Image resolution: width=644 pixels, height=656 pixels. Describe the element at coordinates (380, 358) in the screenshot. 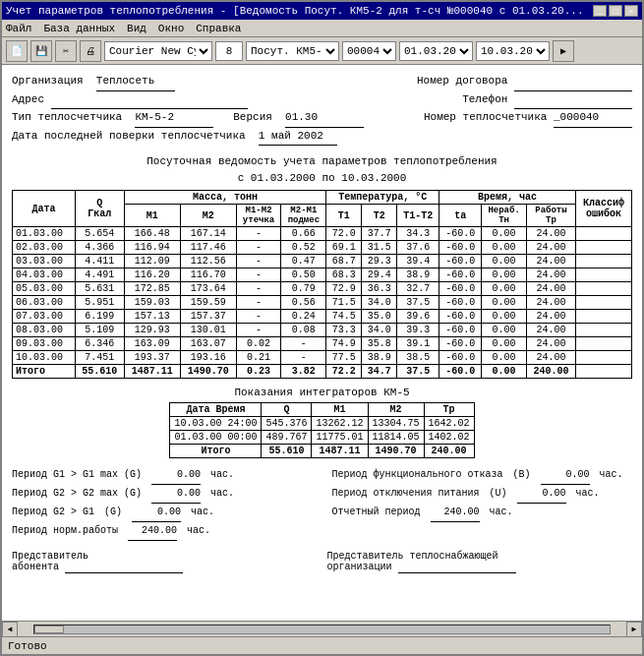

I see `table-cell: 38.9` at that location.